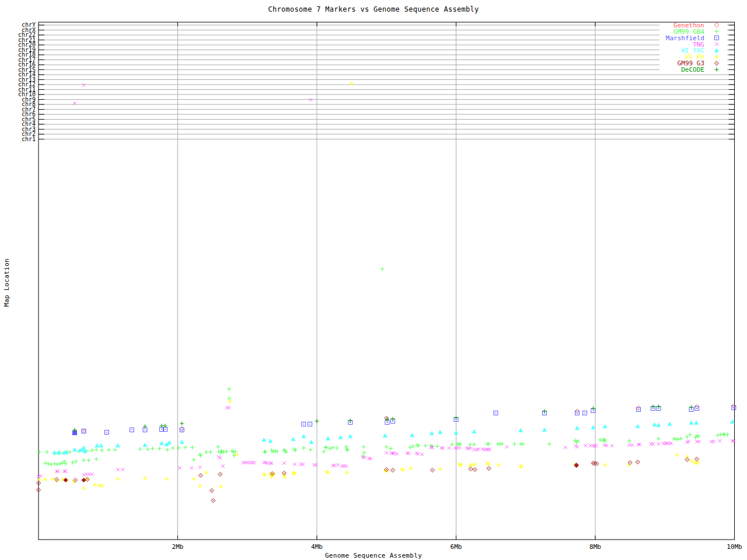  What do you see at coordinates (458, 547) in the screenshot?
I see `x-tick-labels: 2Mb4Mb6Mb8Mb10Mb` at bounding box center [458, 547].